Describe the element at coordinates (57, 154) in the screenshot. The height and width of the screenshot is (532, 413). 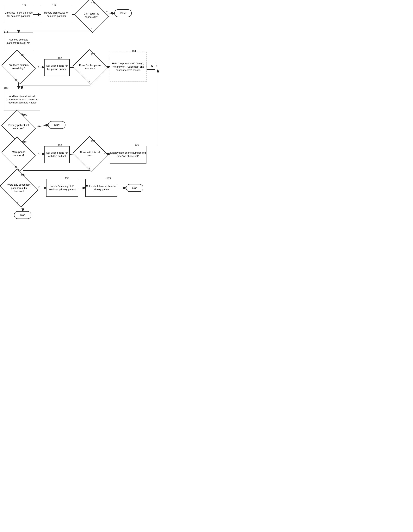
I see `node-193-label: Ask user if done for with this call set` at that location.